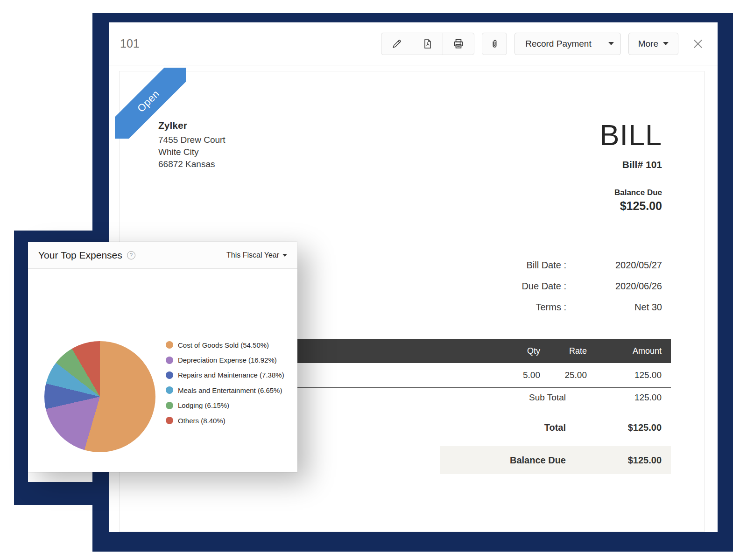 This screenshot has width=747, height=560. What do you see at coordinates (624, 398) in the screenshot?
I see `subtotal-value: 125.00` at bounding box center [624, 398].